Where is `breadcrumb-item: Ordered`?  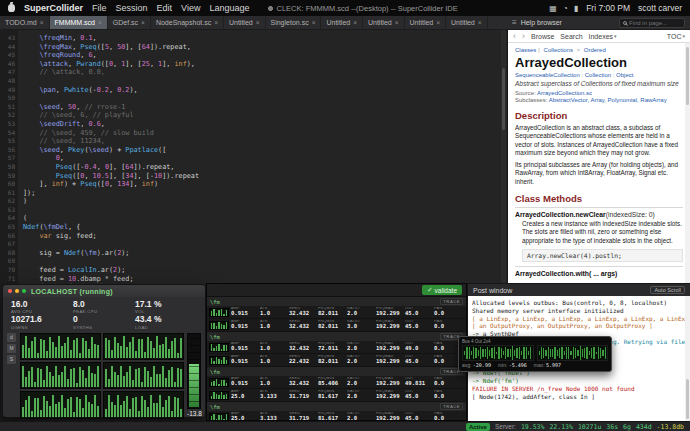 breadcrumb-item: Ordered is located at coordinates (595, 50).